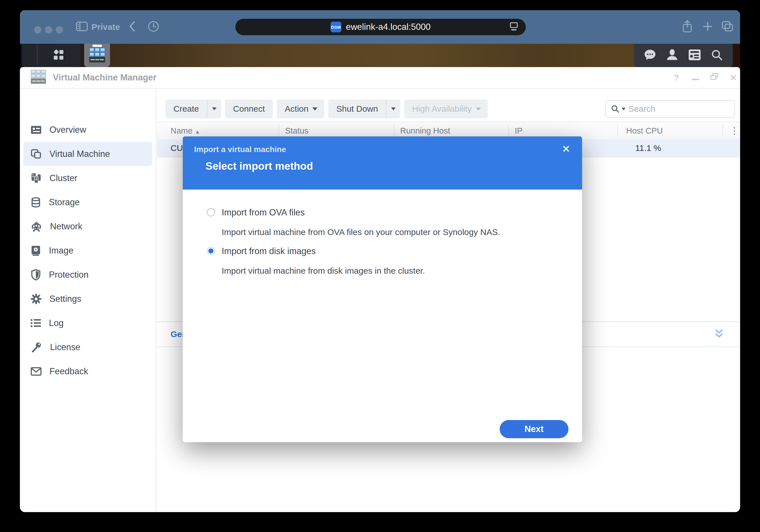 This screenshot has width=760, height=532. What do you see at coordinates (56, 323) in the screenshot?
I see `sidebar-label: Log` at bounding box center [56, 323].